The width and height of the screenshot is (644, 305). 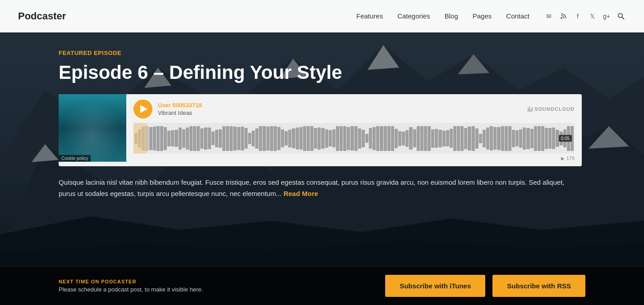 What do you see at coordinates (551, 109) in the screenshot?
I see `soundcloud-logo: SOUNDCLOUD` at bounding box center [551, 109].